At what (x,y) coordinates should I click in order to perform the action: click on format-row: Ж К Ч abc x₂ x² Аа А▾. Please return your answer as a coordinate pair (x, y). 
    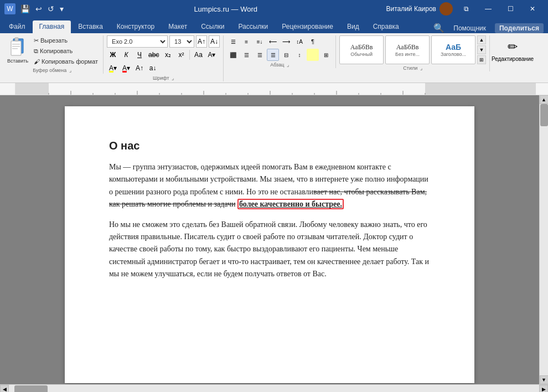
    Looking at the image, I should click on (163, 55).